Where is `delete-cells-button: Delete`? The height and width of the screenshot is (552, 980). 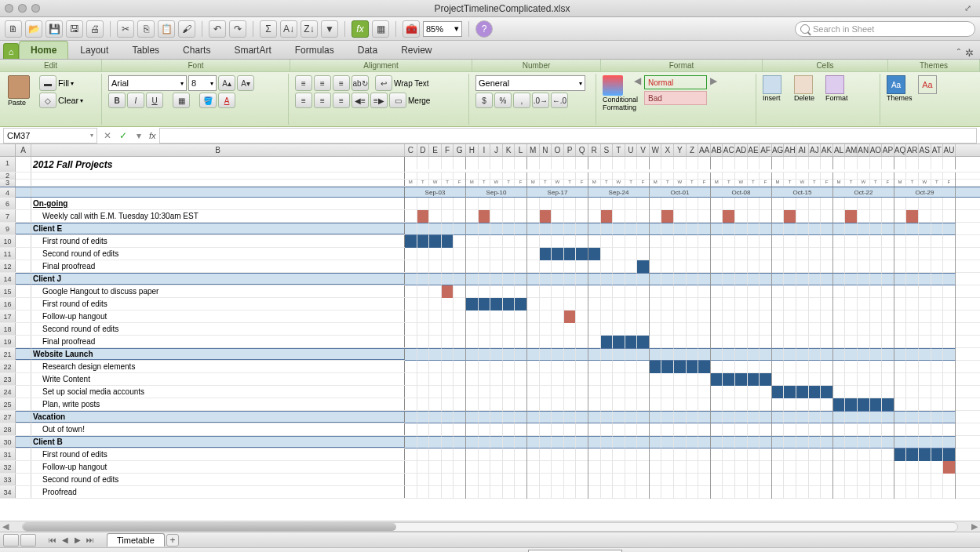 delete-cells-button: Delete is located at coordinates (808, 93).